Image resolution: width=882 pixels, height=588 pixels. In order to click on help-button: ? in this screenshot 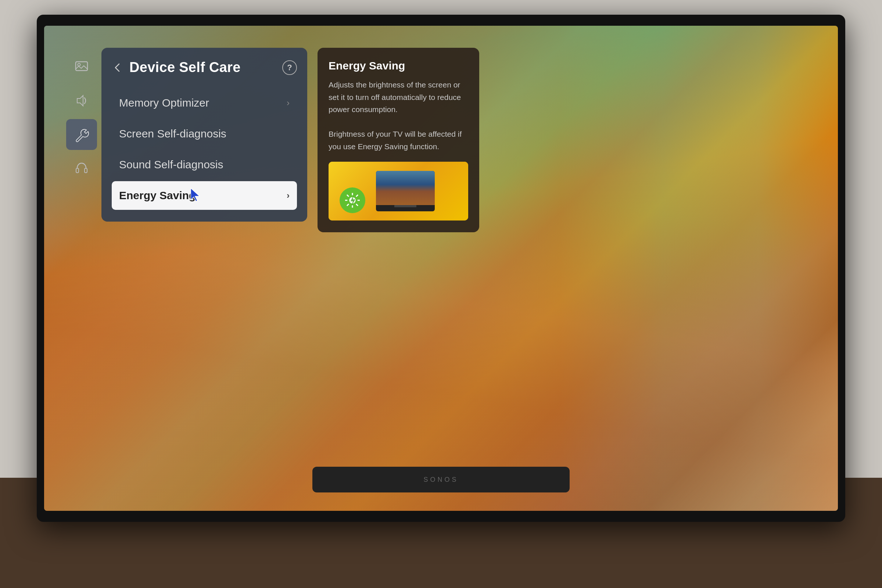, I will do `click(290, 68)`.